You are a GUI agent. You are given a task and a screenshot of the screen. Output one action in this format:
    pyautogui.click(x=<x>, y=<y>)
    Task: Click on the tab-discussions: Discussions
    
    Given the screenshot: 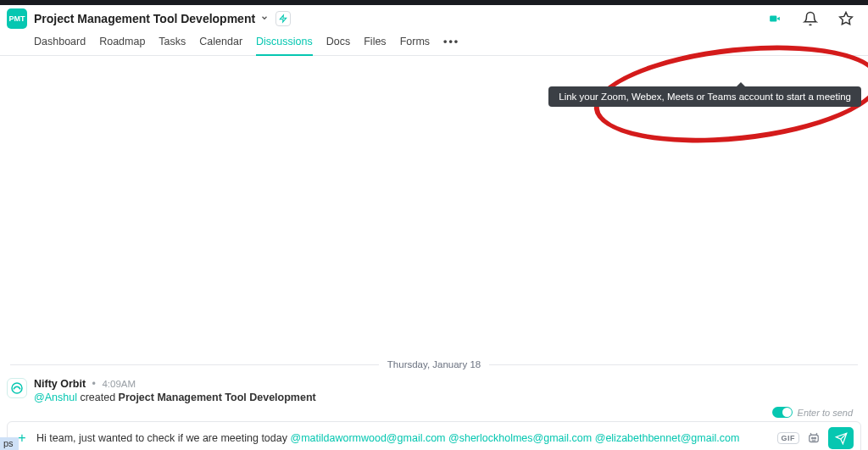 What is the action you would take?
    pyautogui.click(x=285, y=44)
    